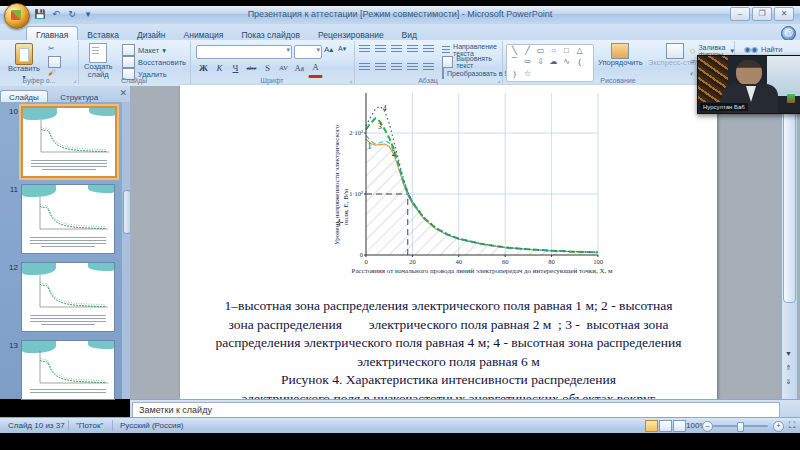 This screenshot has height=450, width=800. Describe the element at coordinates (24, 54) in the screenshot. I see `paste-icon` at that location.